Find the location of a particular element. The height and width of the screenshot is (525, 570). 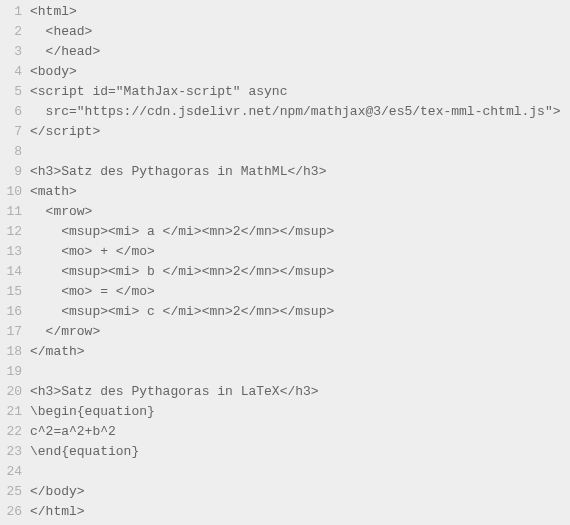

line-number: 8 is located at coordinates (11, 152).